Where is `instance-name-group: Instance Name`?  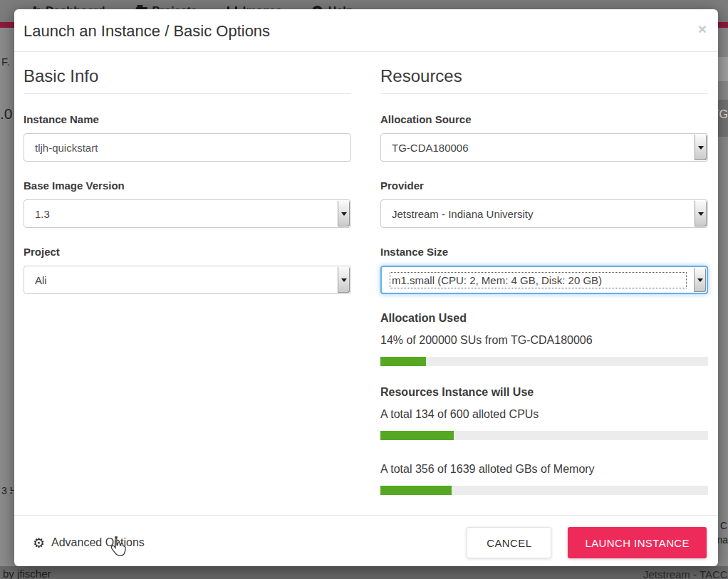 instance-name-group: Instance Name is located at coordinates (187, 137).